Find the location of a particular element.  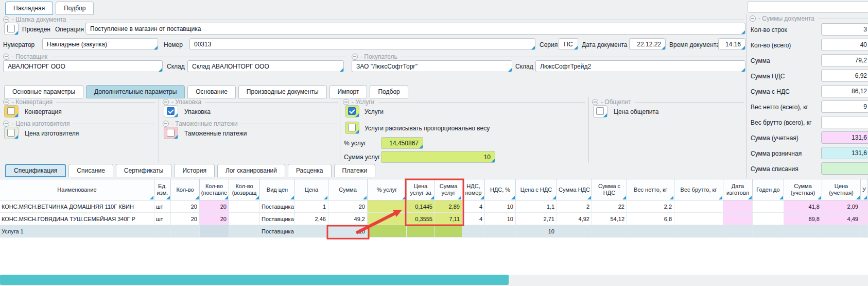

totals-value-field: 6,92 is located at coordinates (844, 76).